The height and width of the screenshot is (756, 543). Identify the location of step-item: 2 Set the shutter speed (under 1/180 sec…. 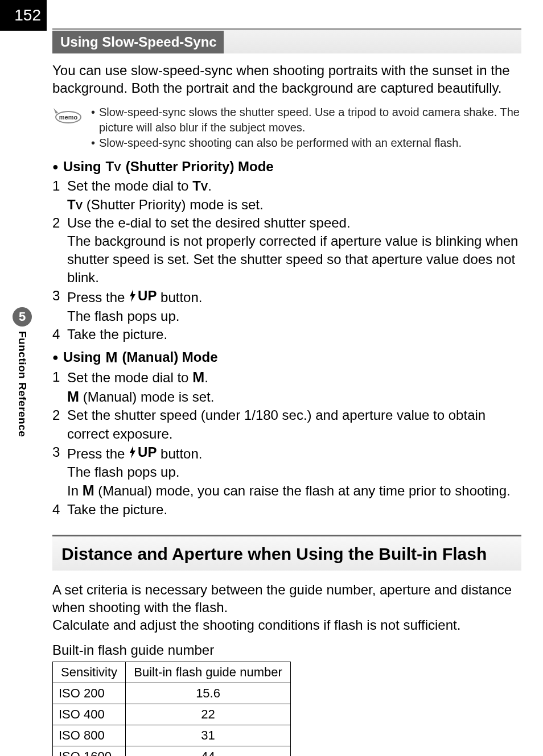
(287, 424).